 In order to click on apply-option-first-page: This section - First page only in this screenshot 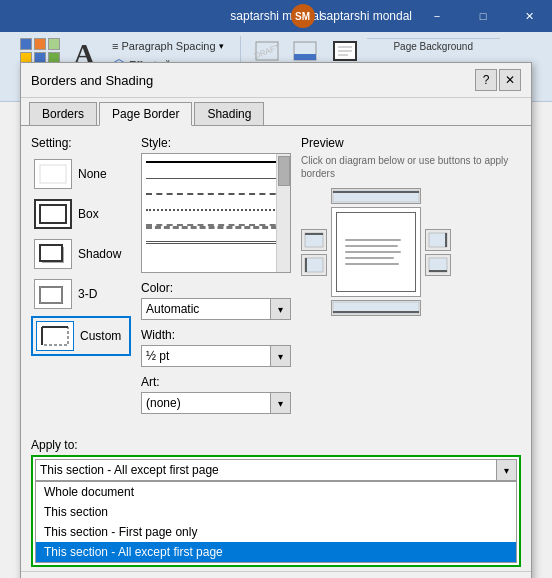, I will do `click(276, 532)`.